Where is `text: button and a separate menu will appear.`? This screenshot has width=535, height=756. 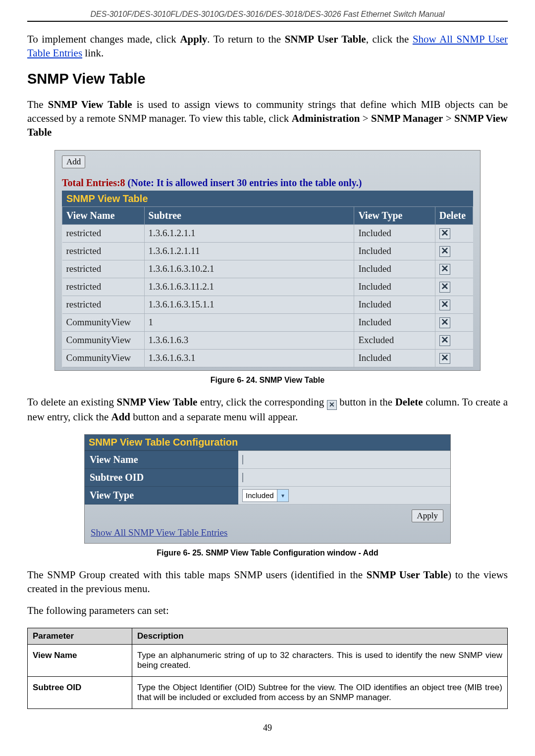 text: button and a separate menu will appear. is located at coordinates (214, 417).